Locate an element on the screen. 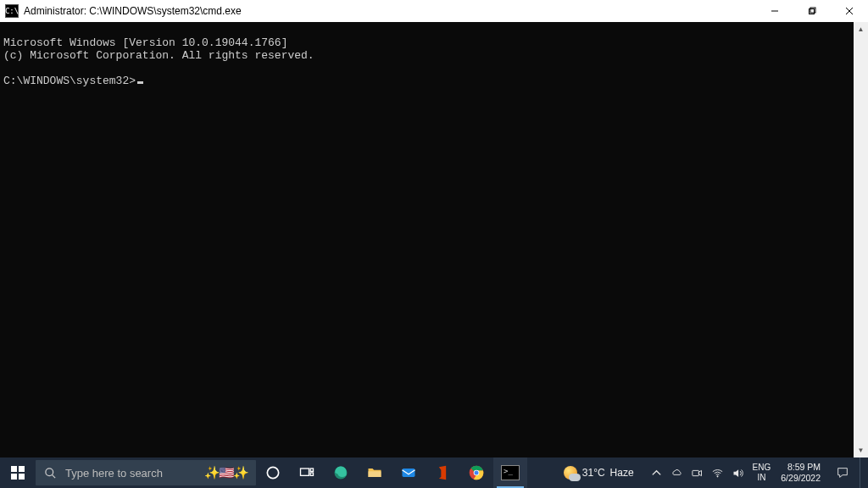 The width and height of the screenshot is (868, 488). volume-icon is located at coordinates (738, 473).